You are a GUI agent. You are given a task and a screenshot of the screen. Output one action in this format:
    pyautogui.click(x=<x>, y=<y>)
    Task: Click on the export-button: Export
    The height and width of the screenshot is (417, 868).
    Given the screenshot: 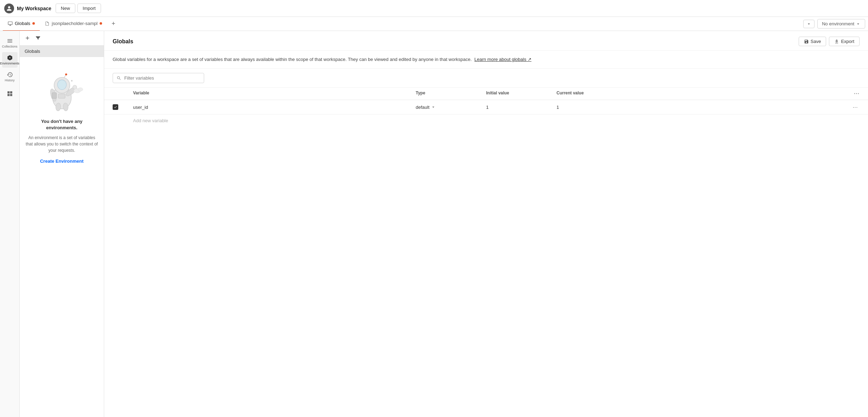 What is the action you would take?
    pyautogui.click(x=844, y=42)
    